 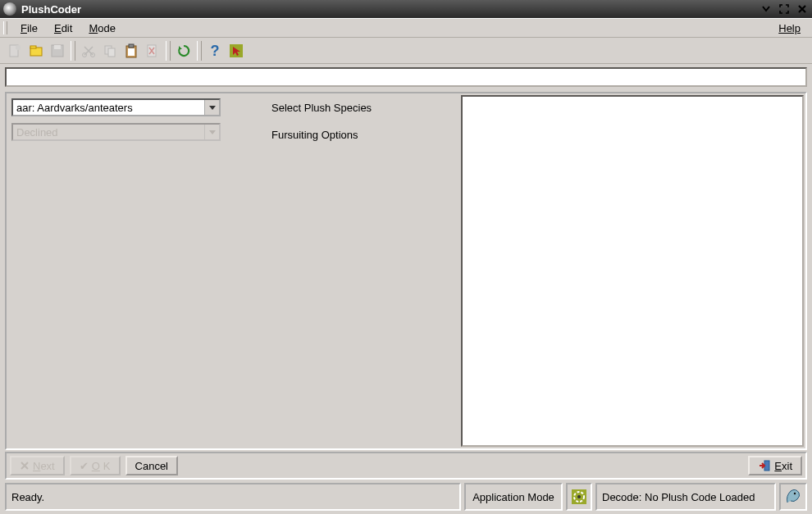 What do you see at coordinates (152, 466) in the screenshot?
I see `cancel-label: Cancel` at bounding box center [152, 466].